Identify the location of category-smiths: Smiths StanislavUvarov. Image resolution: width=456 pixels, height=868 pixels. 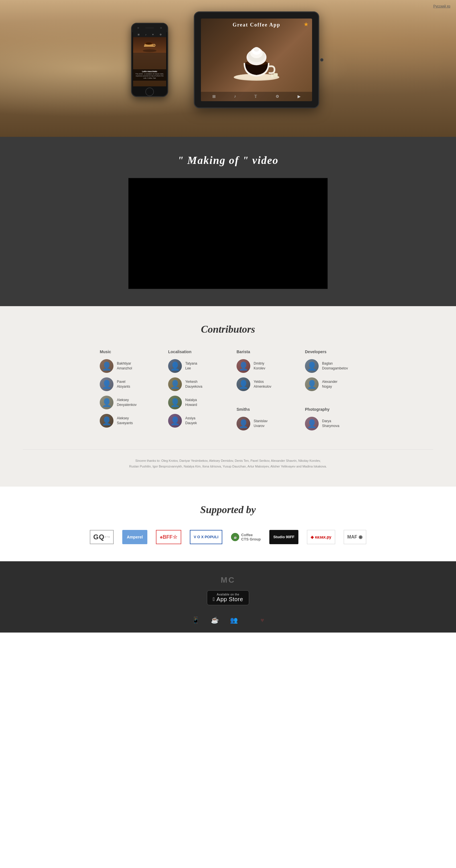
(262, 421).